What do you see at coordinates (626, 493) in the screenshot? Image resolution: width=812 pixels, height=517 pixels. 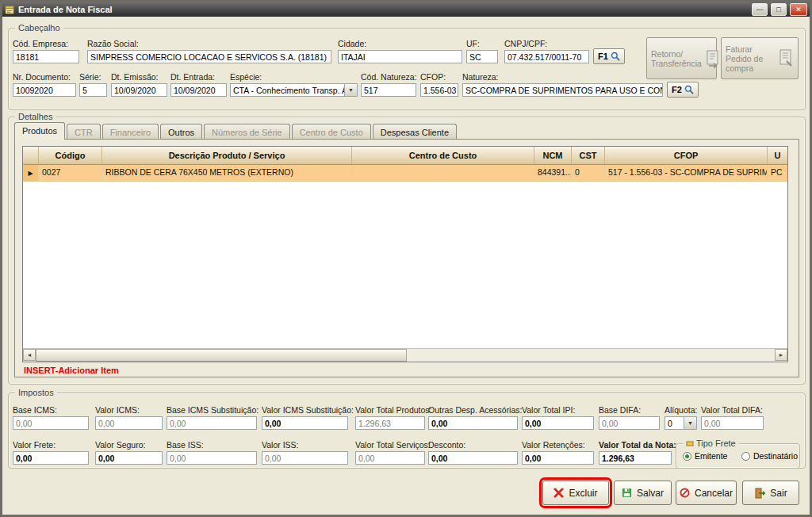 I see `save-icon` at bounding box center [626, 493].